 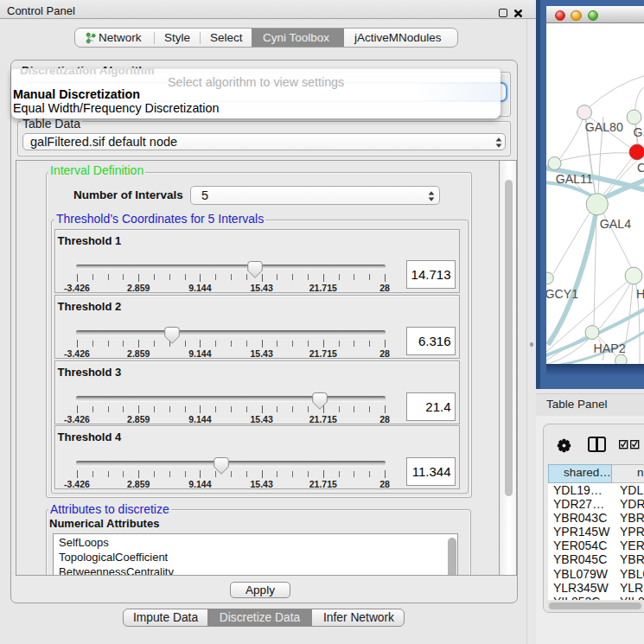 I want to click on svg-text: GAL11, so click(x=574, y=179).